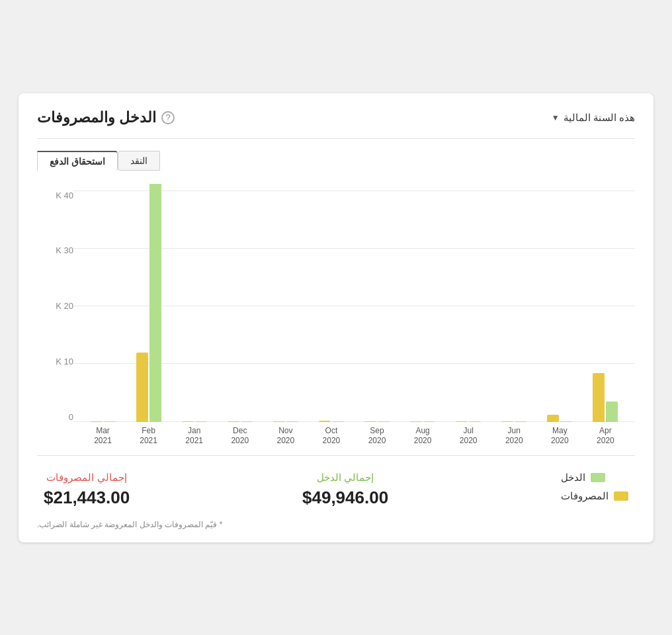  Describe the element at coordinates (355, 436) in the screenshot. I see `x-labels: Mar2021Feb2021Jan2021Dec2020Nov2020Oct20…` at that location.